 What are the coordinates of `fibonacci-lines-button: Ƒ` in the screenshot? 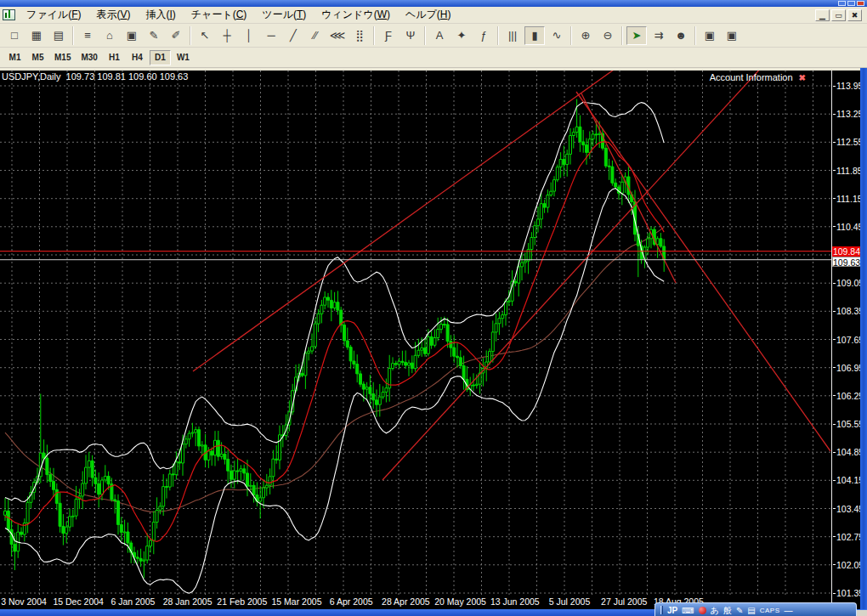 It's located at (388, 36).